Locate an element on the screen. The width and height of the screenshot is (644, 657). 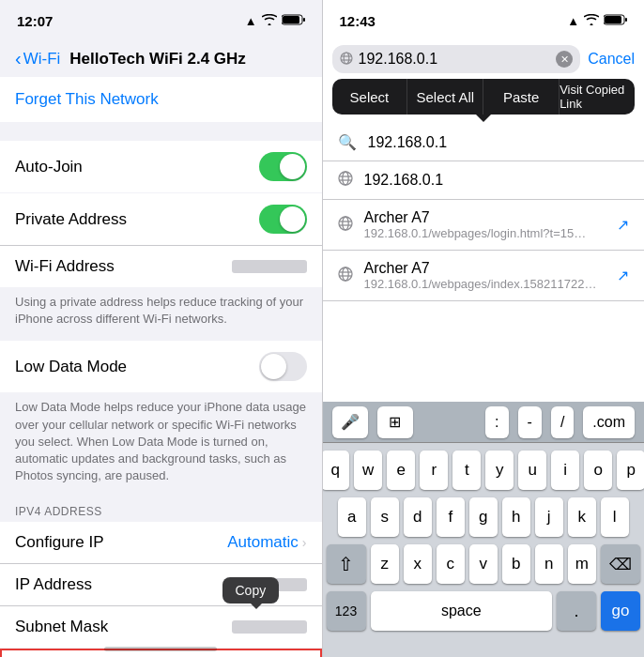
right-status-bar: 12:43 ▲ is located at coordinates (484, 21).